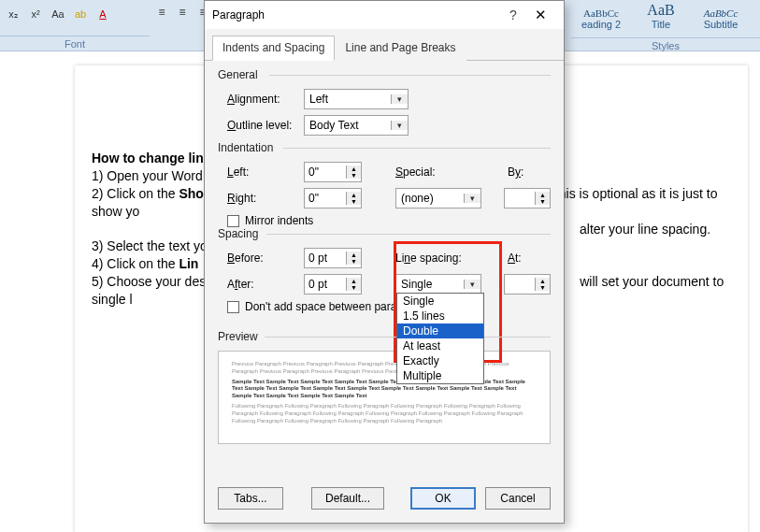  What do you see at coordinates (265, 172) in the screenshot?
I see `indent-left-label: Left:` at bounding box center [265, 172].